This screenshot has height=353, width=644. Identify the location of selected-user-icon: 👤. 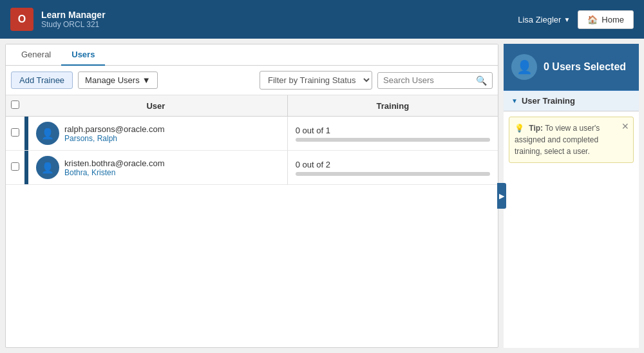
(524, 67).